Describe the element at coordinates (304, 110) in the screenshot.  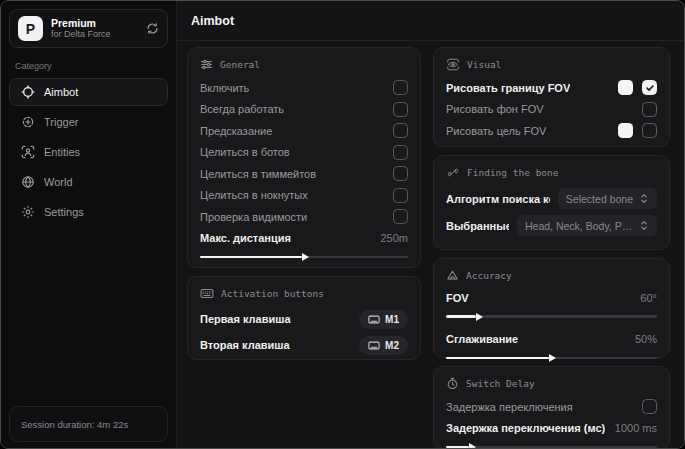
I see `setting-row-always-work: Всегда работать` at that location.